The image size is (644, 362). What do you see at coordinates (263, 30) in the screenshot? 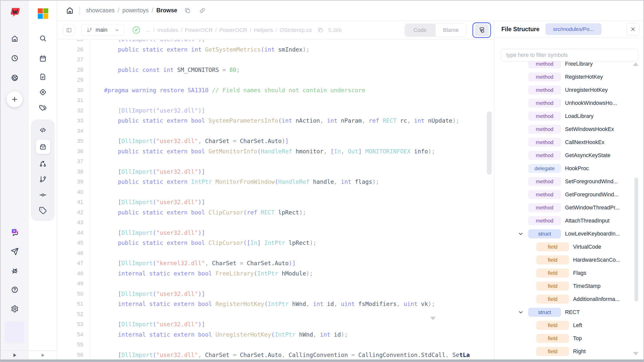
I see `path-segment: Helpers` at bounding box center [263, 30].